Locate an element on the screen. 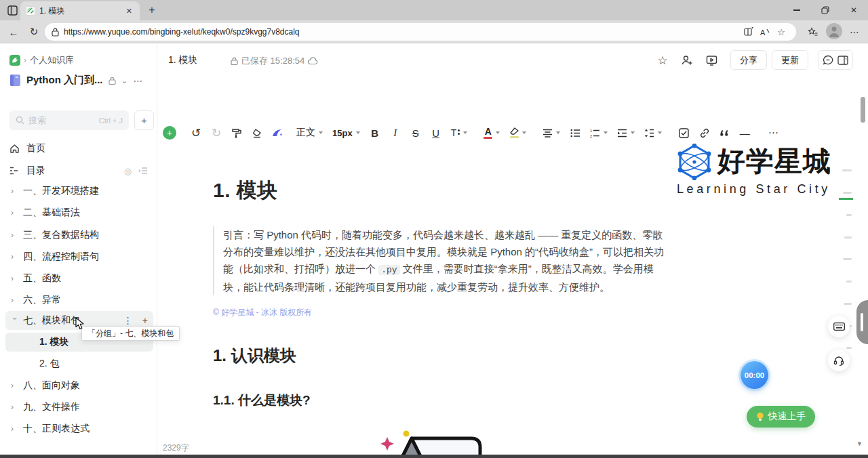  undo-icon: ↺ is located at coordinates (196, 133).